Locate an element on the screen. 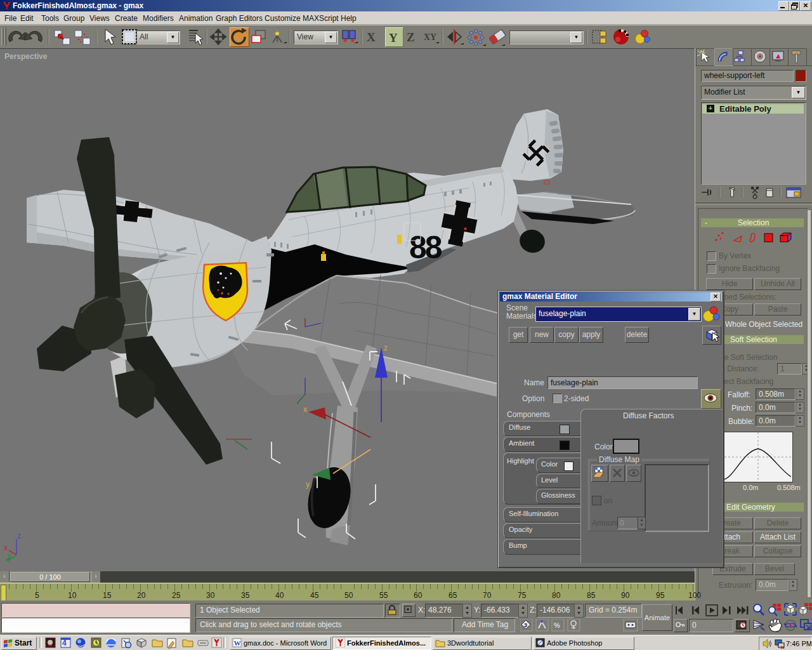 The image size is (812, 650). svg-text: W is located at coordinates (237, 643).